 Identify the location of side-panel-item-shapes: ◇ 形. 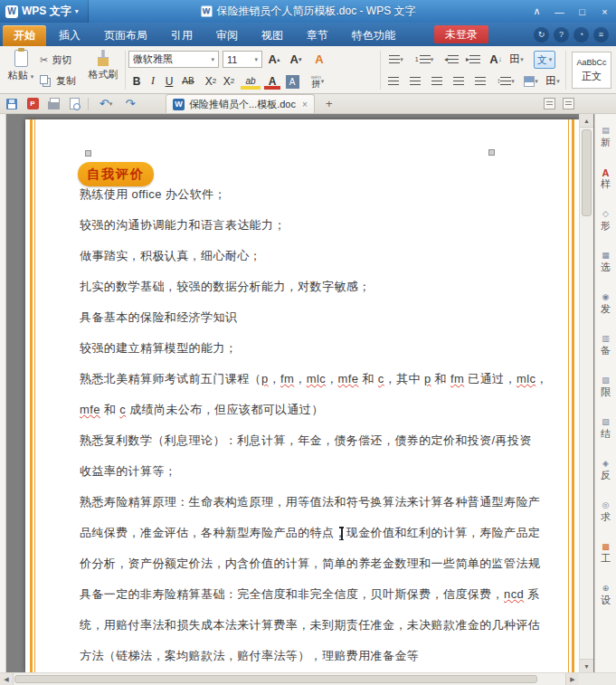
(606, 221).